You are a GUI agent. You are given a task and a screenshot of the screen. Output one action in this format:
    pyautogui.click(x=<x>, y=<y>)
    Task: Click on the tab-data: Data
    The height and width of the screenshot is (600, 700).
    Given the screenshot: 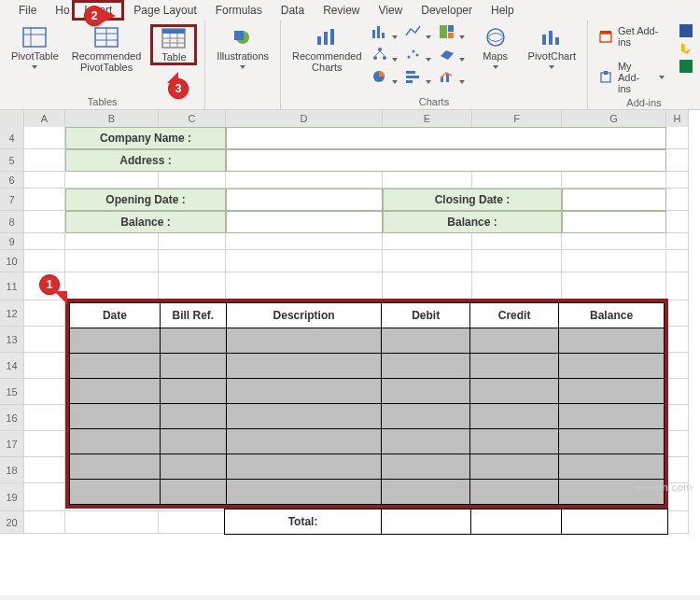 What is the action you would take?
    pyautogui.click(x=293, y=10)
    